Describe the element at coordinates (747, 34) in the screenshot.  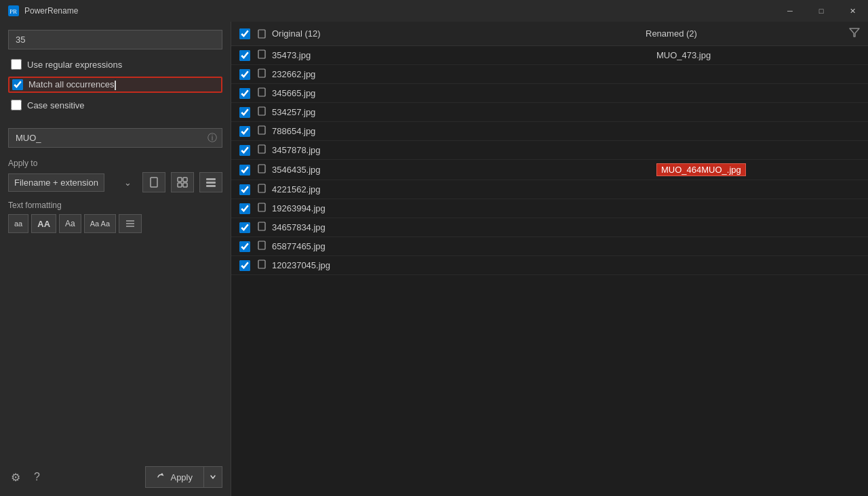
I see `header-renamed: Renamed (2)` at that location.